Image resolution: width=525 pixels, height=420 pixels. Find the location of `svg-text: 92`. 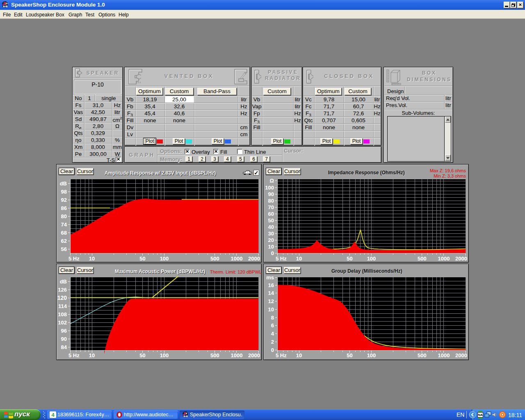

svg-text: 92 is located at coordinates (64, 200).